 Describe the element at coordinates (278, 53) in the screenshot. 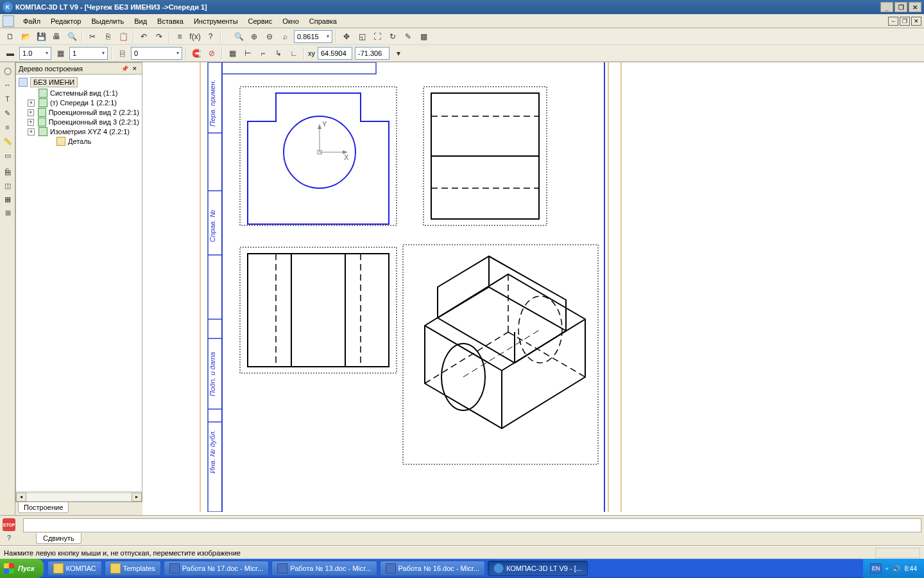

I see `local-cs-button: ↳` at that location.